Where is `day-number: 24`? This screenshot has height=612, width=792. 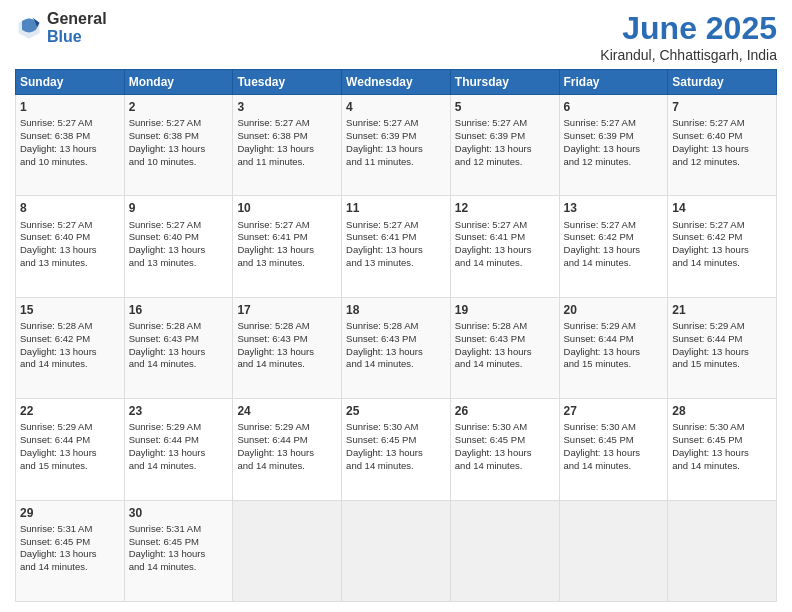 day-number: 24 is located at coordinates (287, 411).